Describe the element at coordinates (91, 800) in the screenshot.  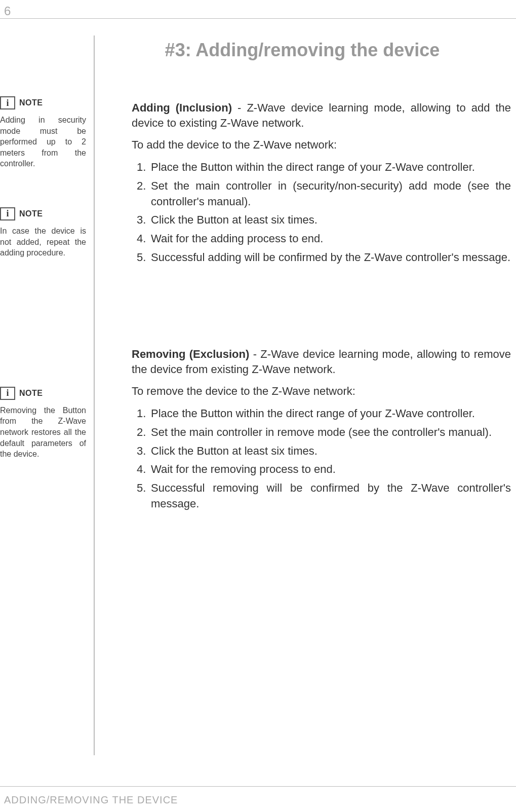
I see `footer-text: ADDING/REMOVING THE DEVICE` at that location.